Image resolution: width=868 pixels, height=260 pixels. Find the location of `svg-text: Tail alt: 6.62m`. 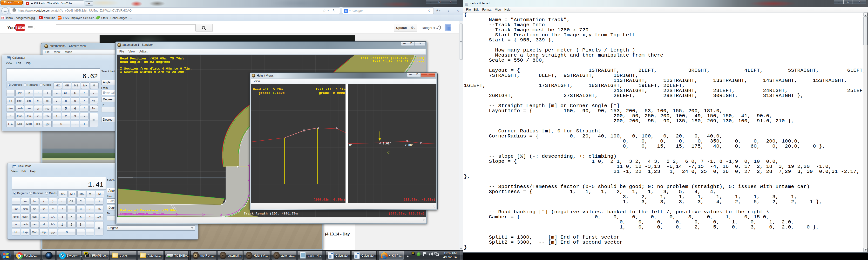

svg-text: Tail alt: 6.62m is located at coordinates (331, 89).